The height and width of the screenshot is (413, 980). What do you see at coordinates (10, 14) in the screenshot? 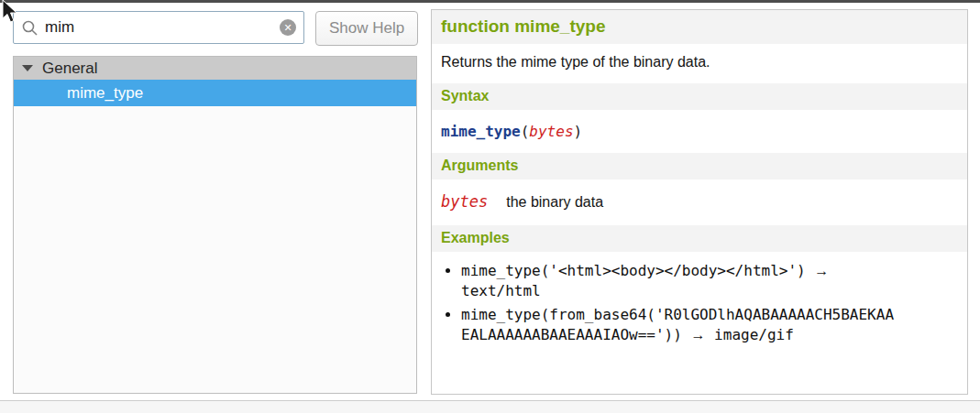
I see `mouse-cursor-icon` at bounding box center [10, 14].